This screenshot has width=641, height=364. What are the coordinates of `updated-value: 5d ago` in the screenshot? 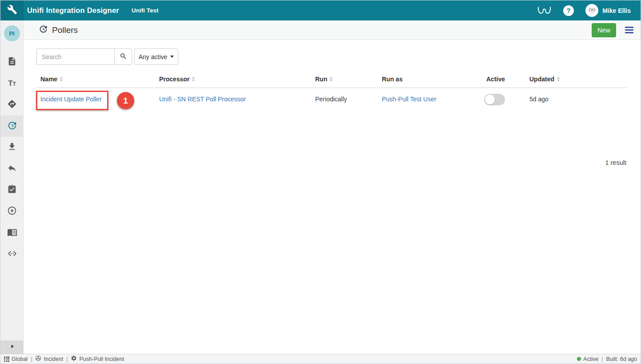 It's located at (539, 99).